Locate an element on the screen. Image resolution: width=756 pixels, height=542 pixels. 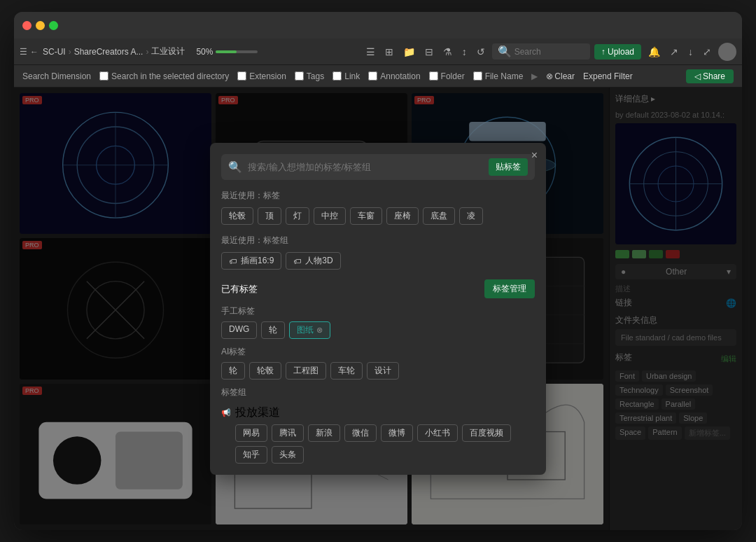
zoom-control: 50% is located at coordinates (227, 52).